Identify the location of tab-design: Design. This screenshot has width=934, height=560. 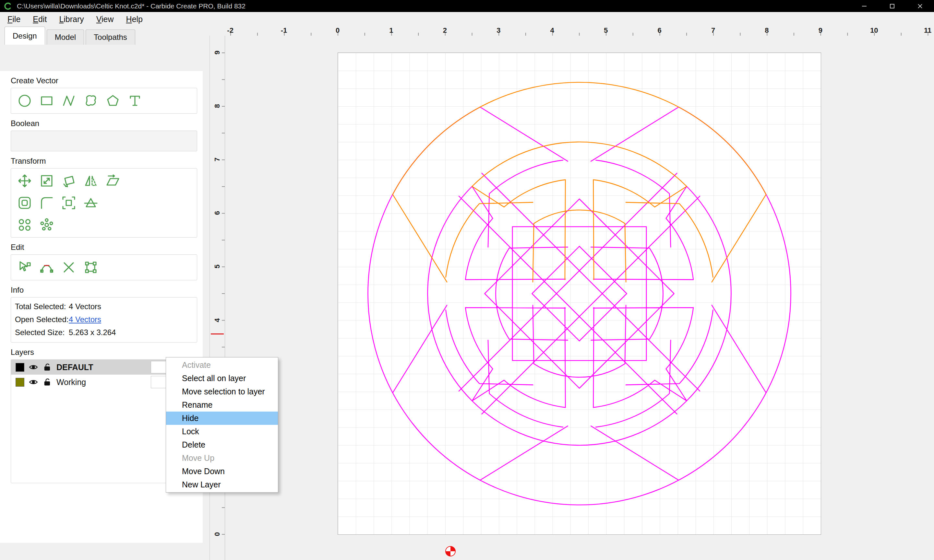
(25, 35).